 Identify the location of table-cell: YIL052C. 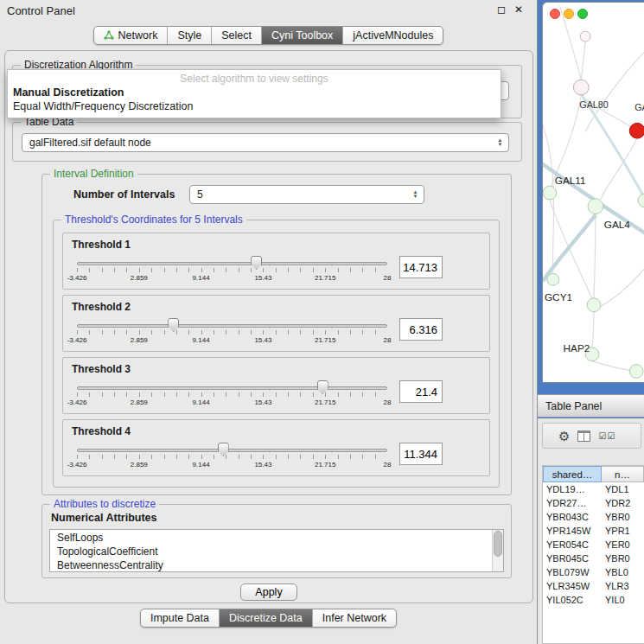
(572, 600).